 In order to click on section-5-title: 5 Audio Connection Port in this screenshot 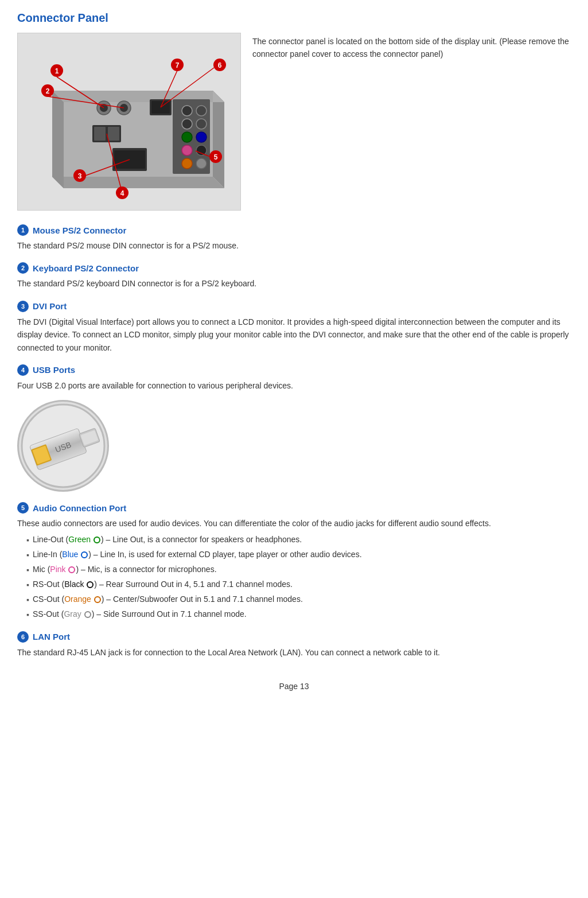, I will do `click(294, 508)`.